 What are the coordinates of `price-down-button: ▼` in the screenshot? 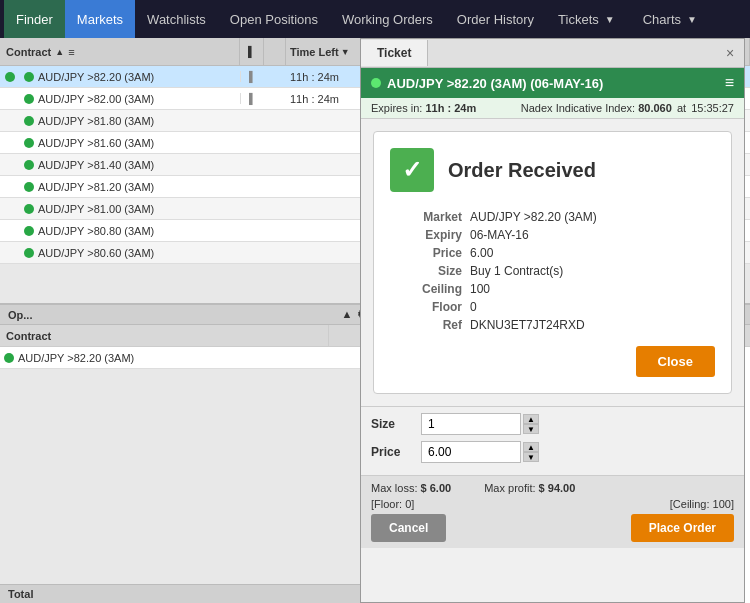 It's located at (531, 457).